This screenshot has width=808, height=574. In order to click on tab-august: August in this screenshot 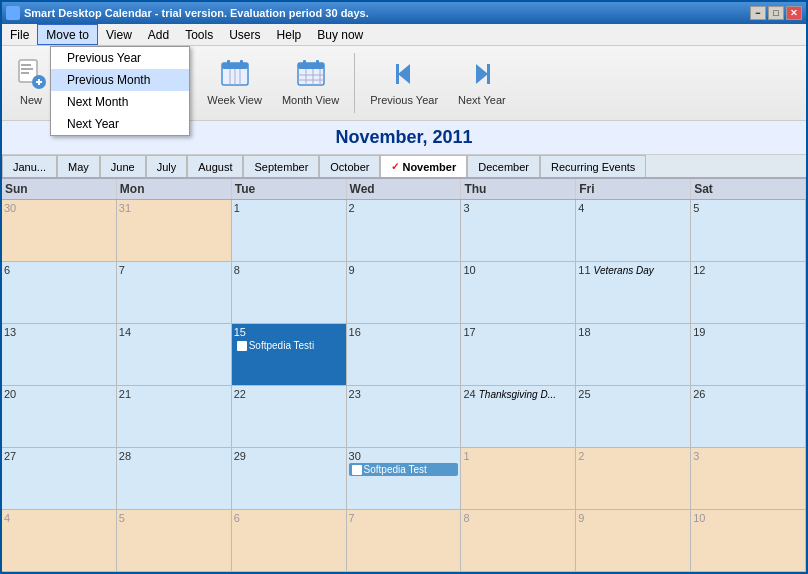, I will do `click(215, 166)`.